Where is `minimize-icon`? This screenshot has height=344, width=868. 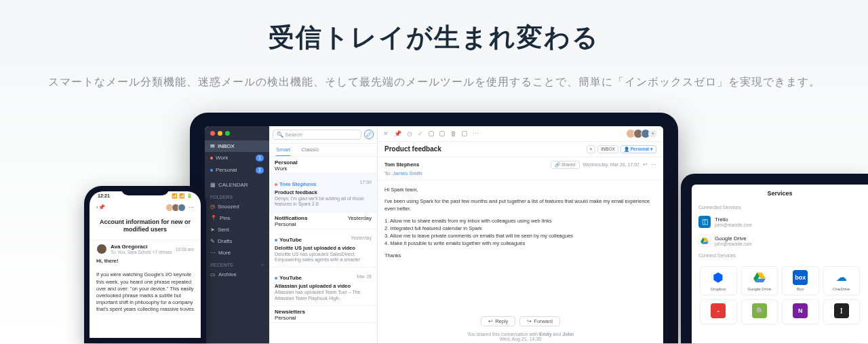
minimize-icon is located at coordinates (220, 133).